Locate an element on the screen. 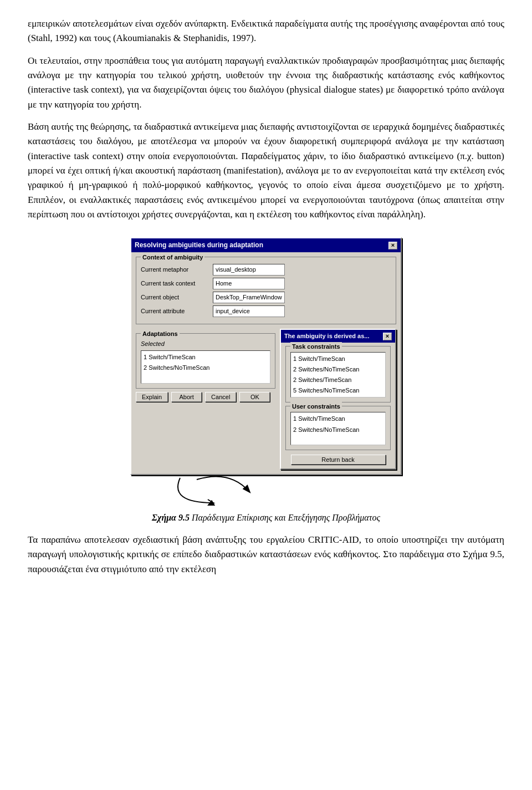 This screenshot has width=532, height=790. context-value-1: Home is located at coordinates (249, 284).